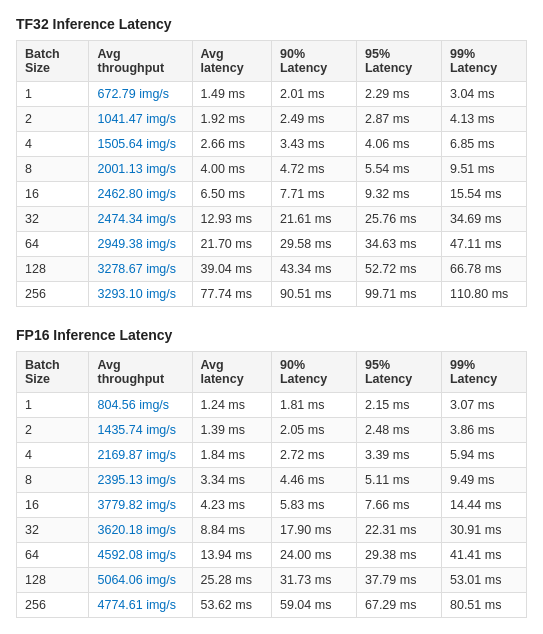 This screenshot has width=543, height=634. I want to click on tf32-cell-1-0: 2, so click(53, 120).